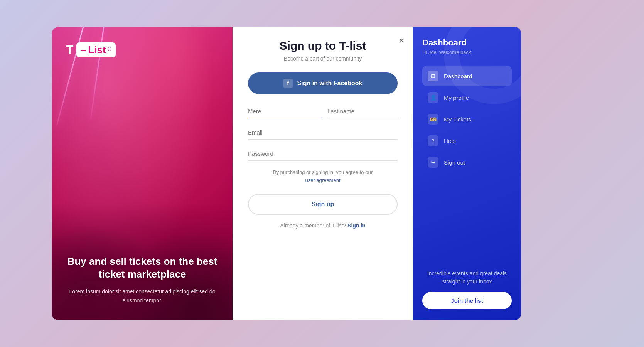 The image size is (644, 347). What do you see at coordinates (142, 268) in the screenshot?
I see `left-headline: Buy and sell tickets on the best ticket …` at bounding box center [142, 268].